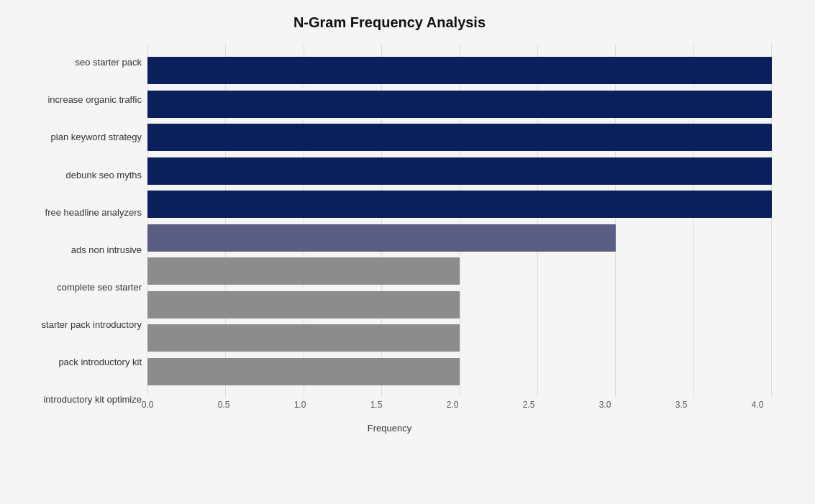 The height and width of the screenshot is (504, 815). What do you see at coordinates (75, 250) in the screenshot?
I see `y-label: ads non intrusive` at bounding box center [75, 250].